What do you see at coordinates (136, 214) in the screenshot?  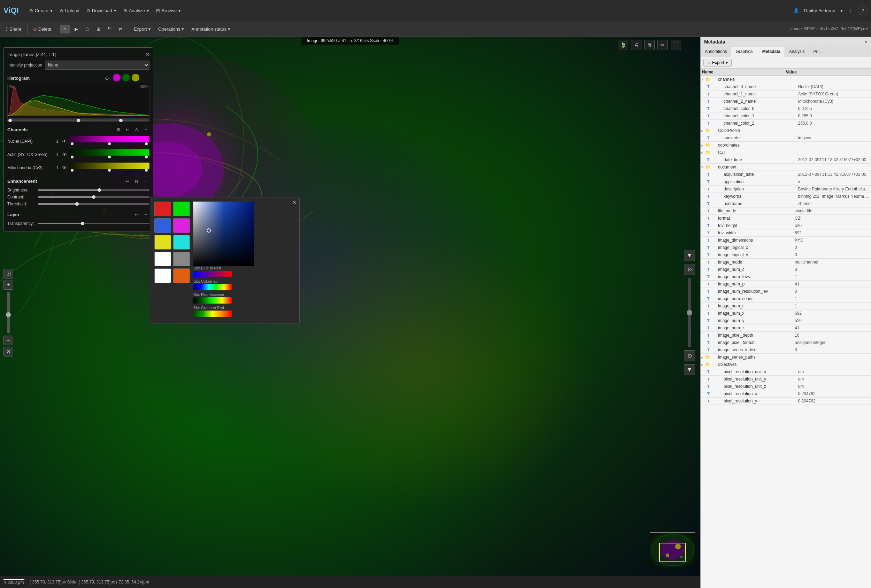 I see `layer-undo-button: ↩` at bounding box center [136, 214].